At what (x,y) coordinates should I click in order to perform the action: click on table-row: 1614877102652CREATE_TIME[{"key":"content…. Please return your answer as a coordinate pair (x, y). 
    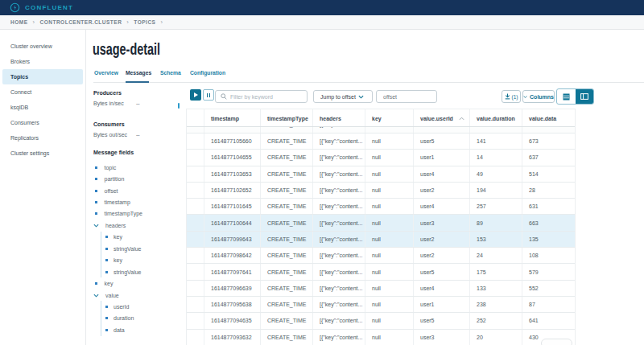
    Looking at the image, I should click on (381, 191).